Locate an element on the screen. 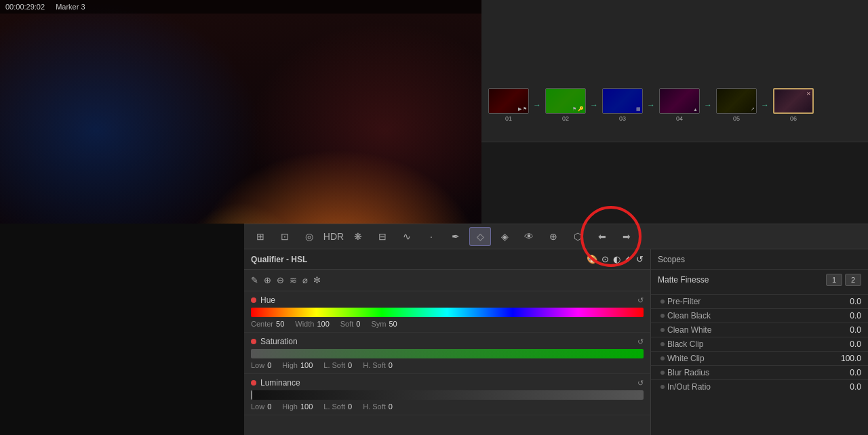 This screenshot has height=435, width=868. qualifier-tools: ✎ ⊕ ⊖ ≋ ⌀ ✼ is located at coordinates (448, 281).